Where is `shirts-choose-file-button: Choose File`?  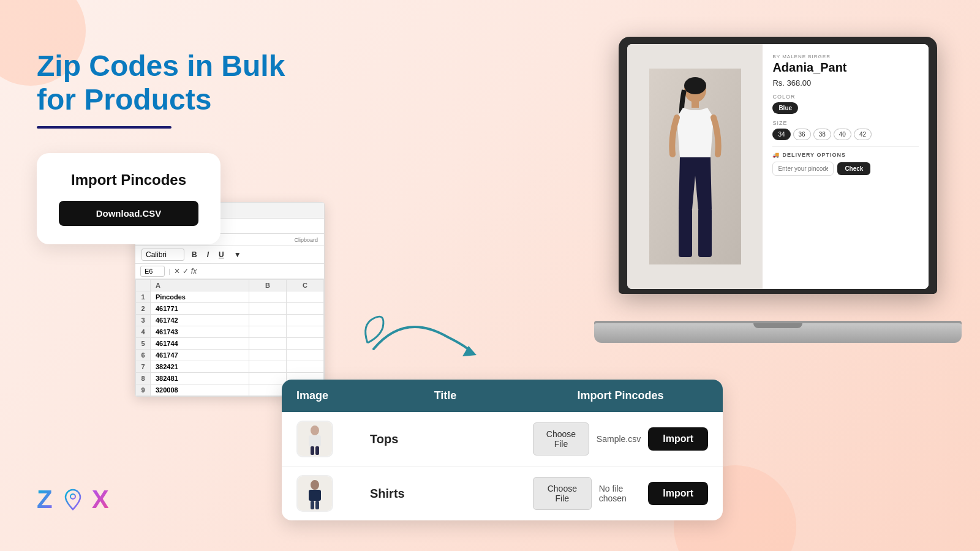 shirts-choose-file-button: Choose File is located at coordinates (562, 493).